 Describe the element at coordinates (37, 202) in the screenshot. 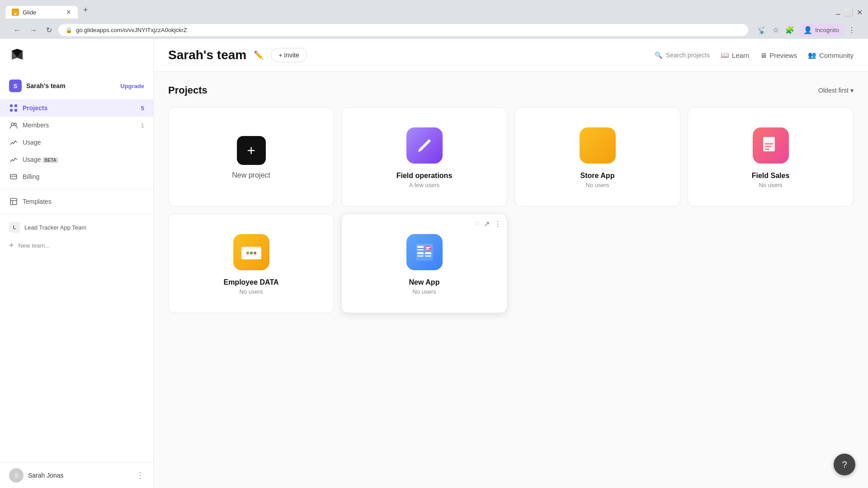

I see `templates-label: Templates` at that location.